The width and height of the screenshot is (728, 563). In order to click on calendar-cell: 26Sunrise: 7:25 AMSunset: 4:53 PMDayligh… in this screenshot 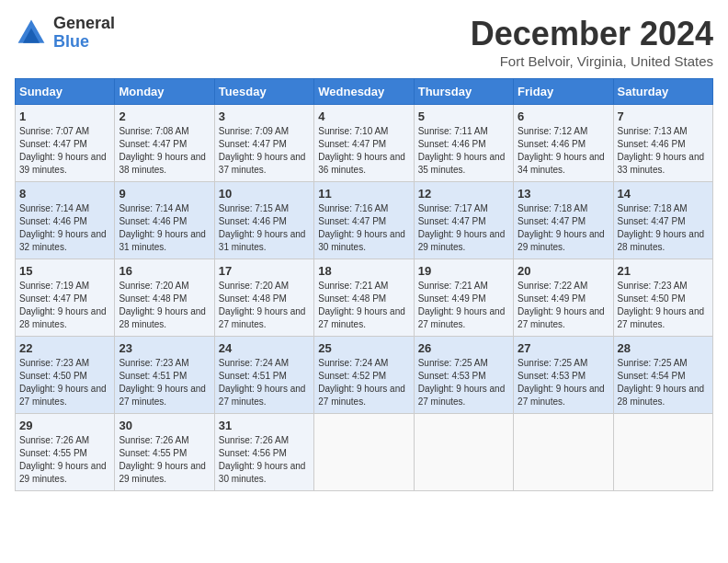, I will do `click(463, 375)`.